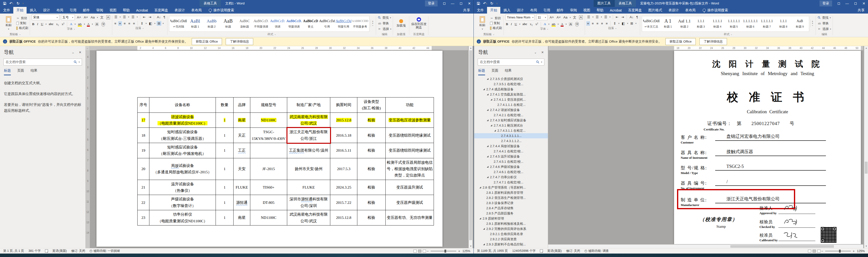 The image size is (868, 257). What do you see at coordinates (542, 53) in the screenshot?
I see `close-icon: ✕` at bounding box center [542, 53].